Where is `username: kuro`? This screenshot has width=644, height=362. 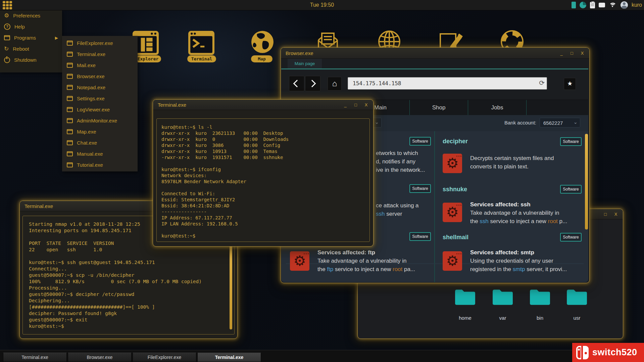
username: kuro is located at coordinates (637, 5).